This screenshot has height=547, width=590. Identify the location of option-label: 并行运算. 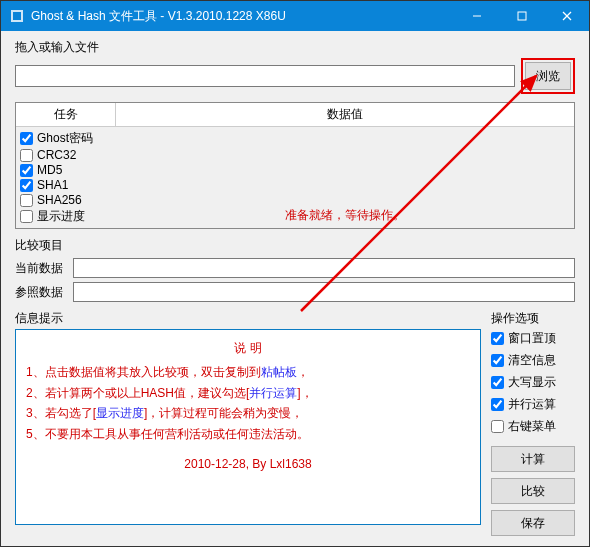
(532, 404).